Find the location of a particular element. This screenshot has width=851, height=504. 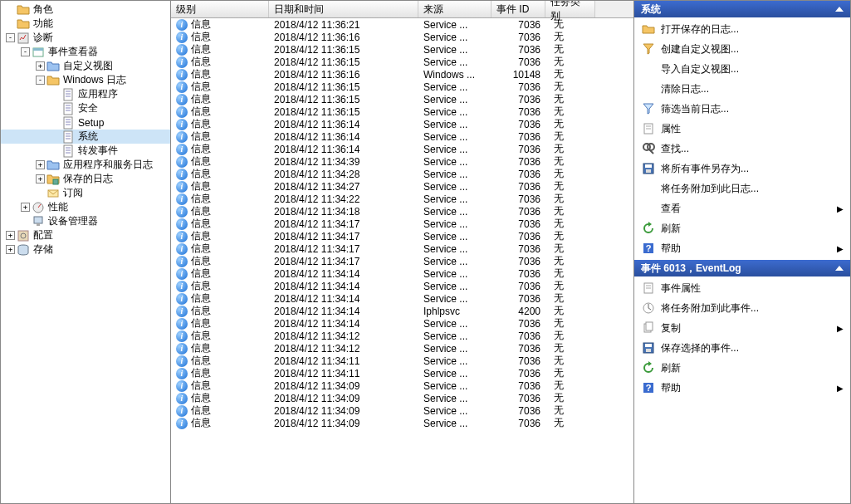

action-复制: 复制▶ is located at coordinates (742, 328).